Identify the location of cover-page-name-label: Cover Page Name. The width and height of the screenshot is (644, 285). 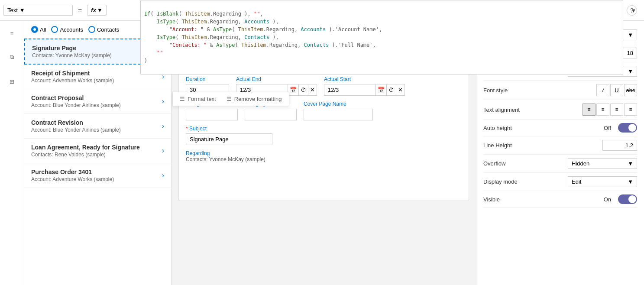
(338, 104).